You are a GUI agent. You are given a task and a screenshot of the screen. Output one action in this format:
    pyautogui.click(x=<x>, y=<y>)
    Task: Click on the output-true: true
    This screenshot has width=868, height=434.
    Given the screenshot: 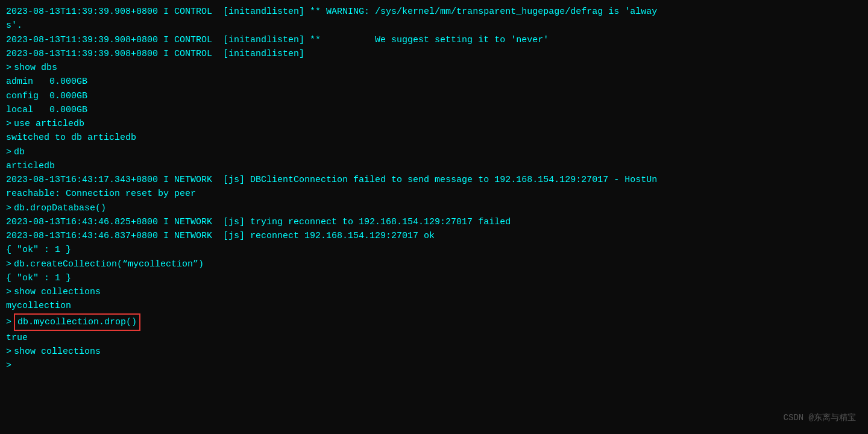 What is the action you would take?
    pyautogui.click(x=434, y=338)
    